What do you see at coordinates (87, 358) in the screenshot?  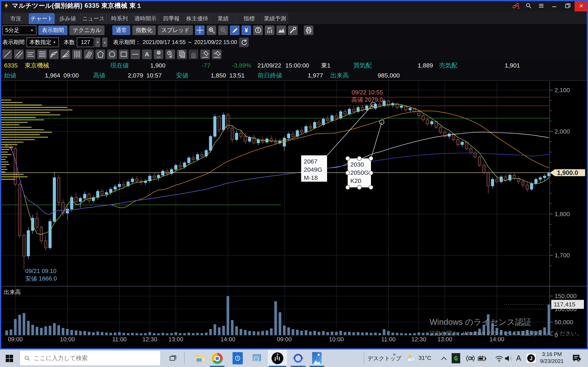 I see `search-input` at bounding box center [87, 358].